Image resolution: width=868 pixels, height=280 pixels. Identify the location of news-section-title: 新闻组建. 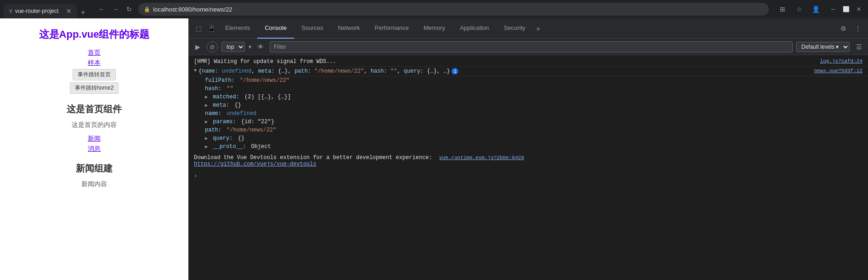
(94, 168).